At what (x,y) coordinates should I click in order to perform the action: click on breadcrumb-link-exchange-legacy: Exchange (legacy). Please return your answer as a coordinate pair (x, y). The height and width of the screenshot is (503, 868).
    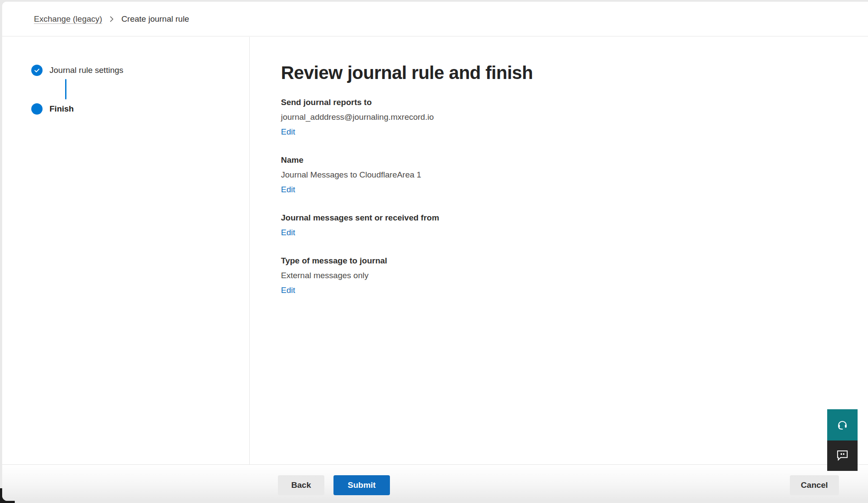
    Looking at the image, I should click on (68, 19).